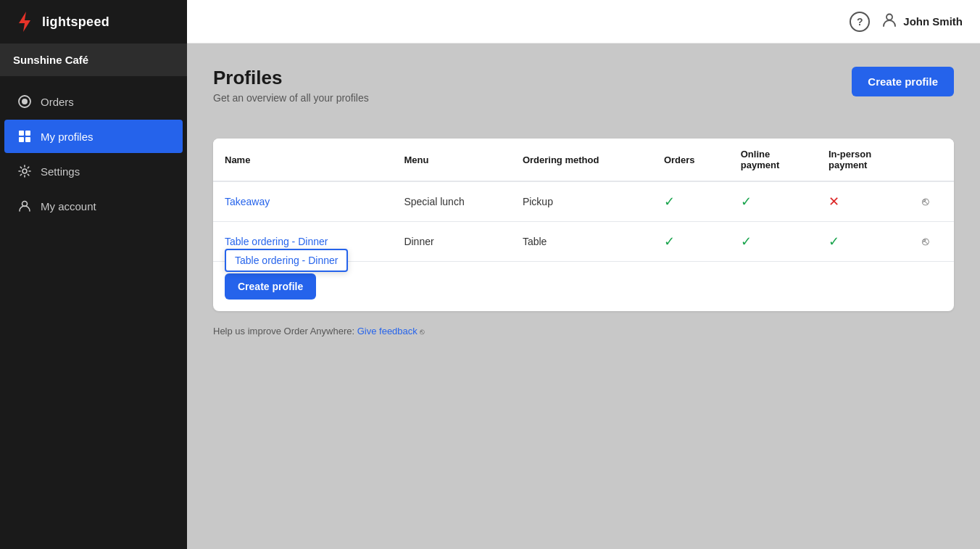 The width and height of the screenshot is (980, 549). Describe the element at coordinates (94, 22) in the screenshot. I see `logo: lightspeed` at that location.